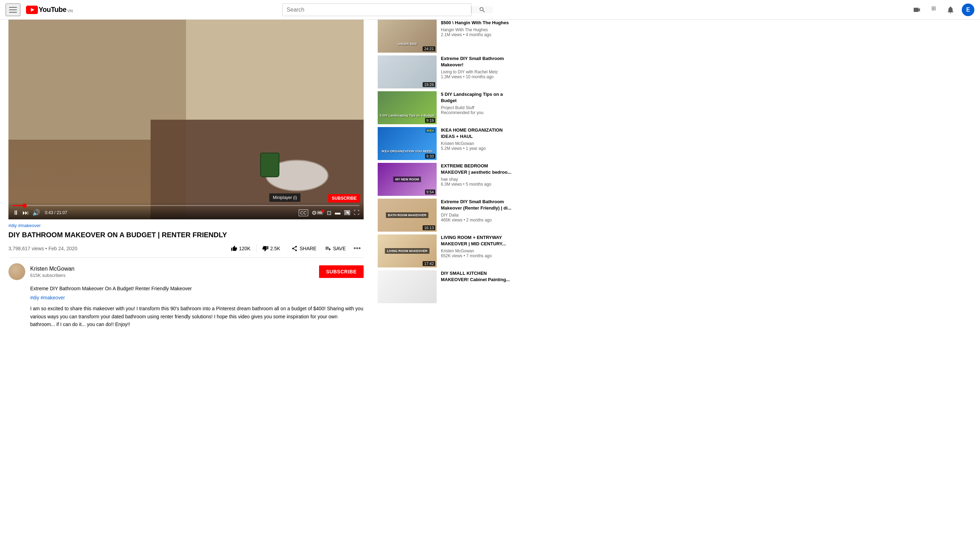 This screenshot has width=980, height=544. I want to click on next-button: ⏭, so click(26, 213).